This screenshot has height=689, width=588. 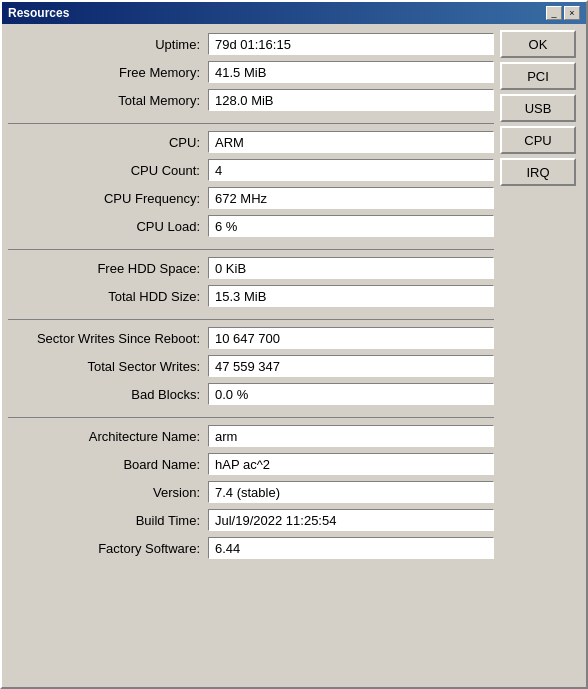 What do you see at coordinates (538, 140) in the screenshot?
I see `cpu-button: CPU` at bounding box center [538, 140].